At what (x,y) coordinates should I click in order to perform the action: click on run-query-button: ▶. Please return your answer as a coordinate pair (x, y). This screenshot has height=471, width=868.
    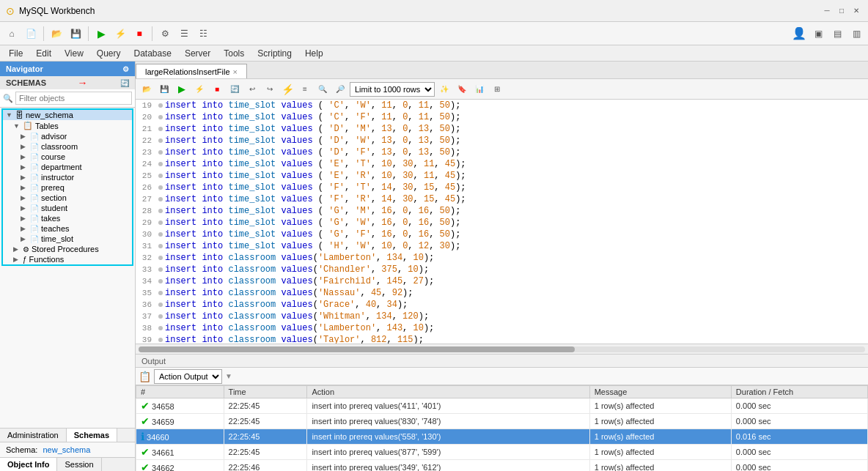
    Looking at the image, I should click on (182, 89).